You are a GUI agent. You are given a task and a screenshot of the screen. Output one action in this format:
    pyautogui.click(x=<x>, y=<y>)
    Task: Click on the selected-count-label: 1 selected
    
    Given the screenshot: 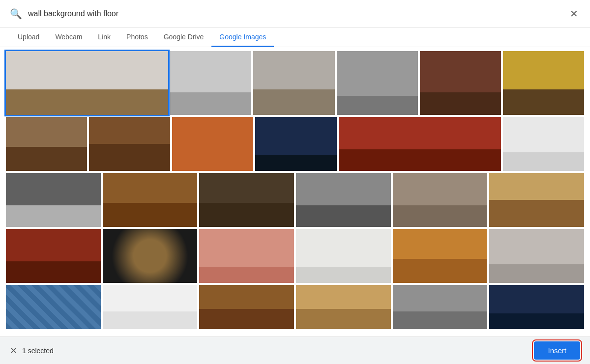 What is the action you would take?
    pyautogui.click(x=38, y=351)
    